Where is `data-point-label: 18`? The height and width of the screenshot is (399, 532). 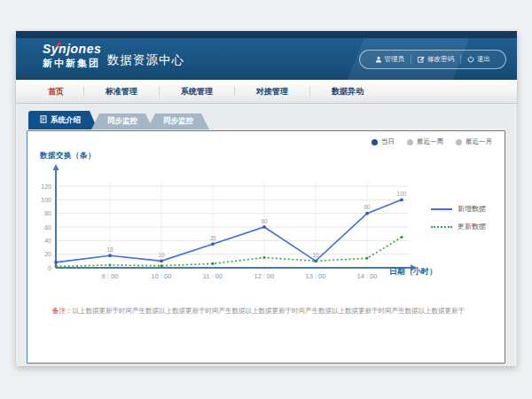
data-point-label: 18 is located at coordinates (110, 250).